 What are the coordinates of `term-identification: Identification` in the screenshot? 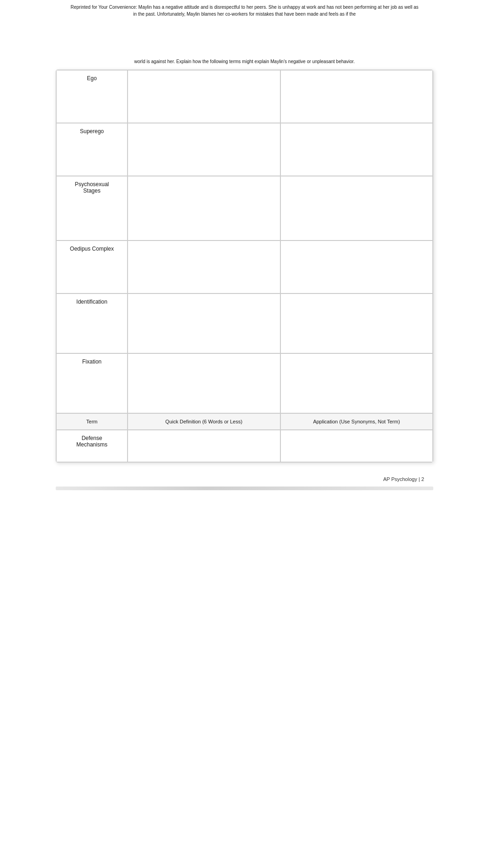 It's located at (92, 323).